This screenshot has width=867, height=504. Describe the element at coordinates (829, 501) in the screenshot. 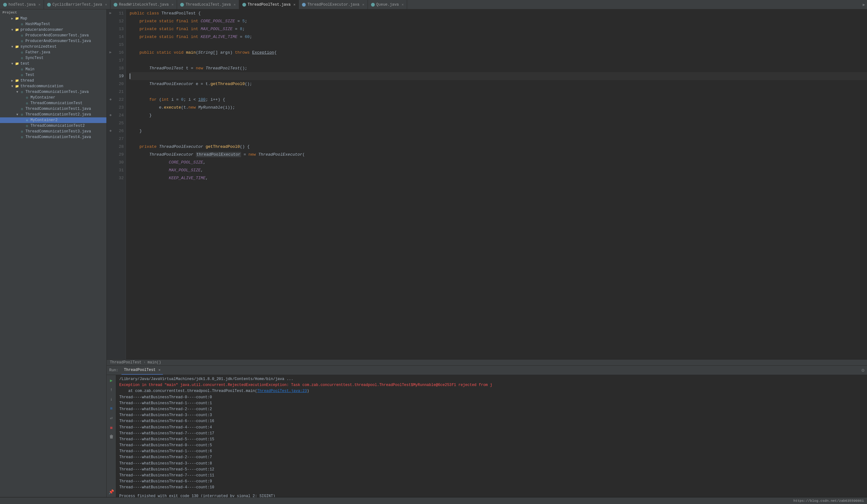

I see `status-url: https://blog.csdn.net/zab635590861` at that location.